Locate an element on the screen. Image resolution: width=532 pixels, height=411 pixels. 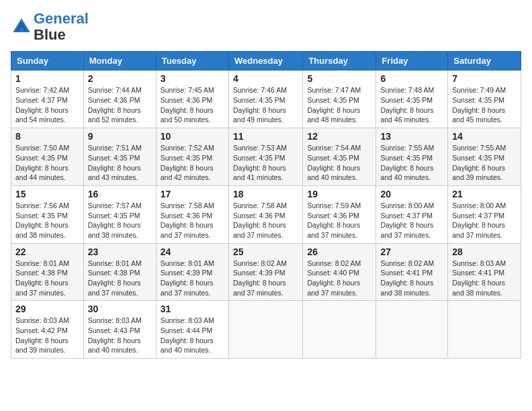
calendar-week: 29Sunrise: 8:03 AMSunset: 4:42 PMDayligh… is located at coordinates (266, 330).